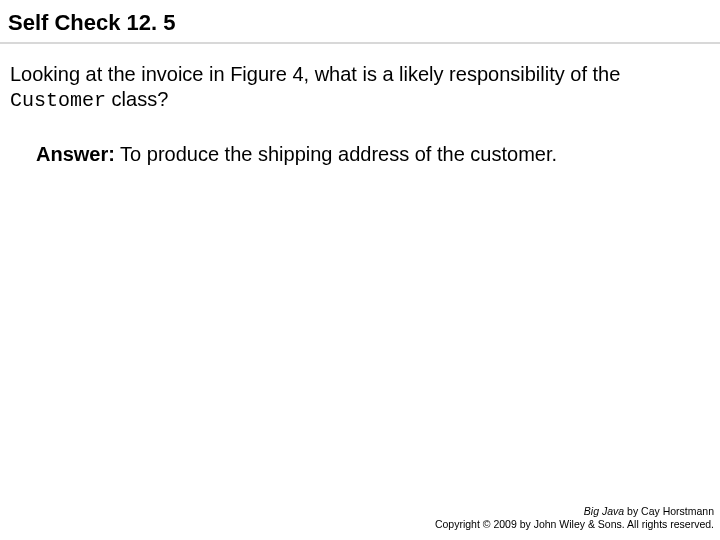  Describe the element at coordinates (336, 154) in the screenshot. I see `answer-text: To produce the shipping address of the c…` at that location.